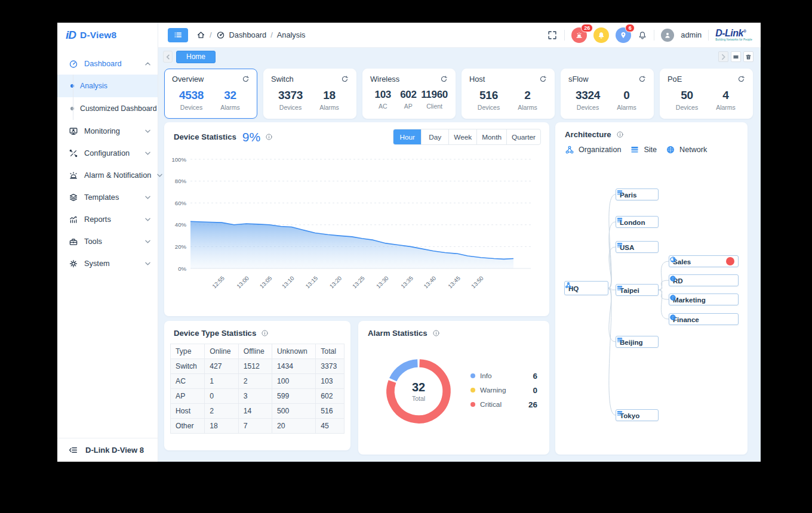  Describe the element at coordinates (310, 94) in the screenshot. I see `summary-card-switch: Switch 3373 Devices 18 Alarms` at that location.